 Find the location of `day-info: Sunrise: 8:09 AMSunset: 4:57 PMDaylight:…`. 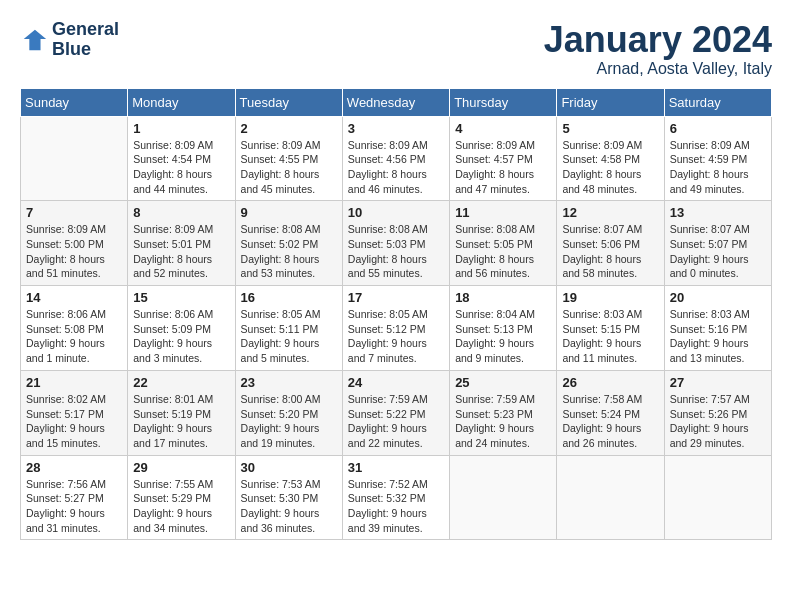

day-info: Sunrise: 8:09 AMSunset: 4:57 PMDaylight:… is located at coordinates (503, 168).